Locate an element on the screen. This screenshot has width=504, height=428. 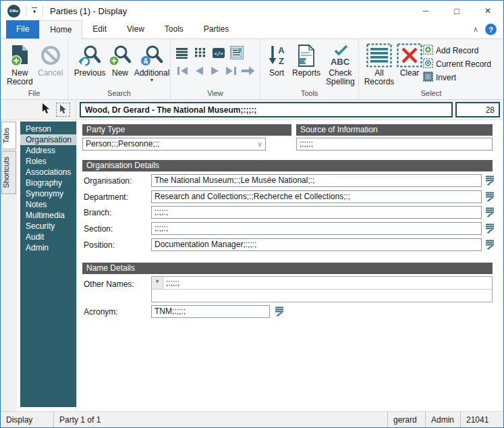
invert-selection-label: Invert is located at coordinates (446, 78).